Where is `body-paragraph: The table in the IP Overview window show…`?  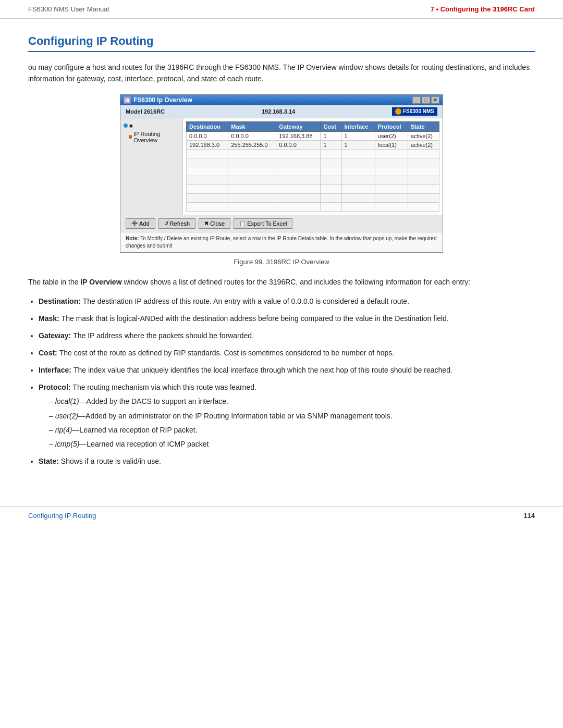 body-paragraph: The table in the IP Overview window show… is located at coordinates (282, 282).